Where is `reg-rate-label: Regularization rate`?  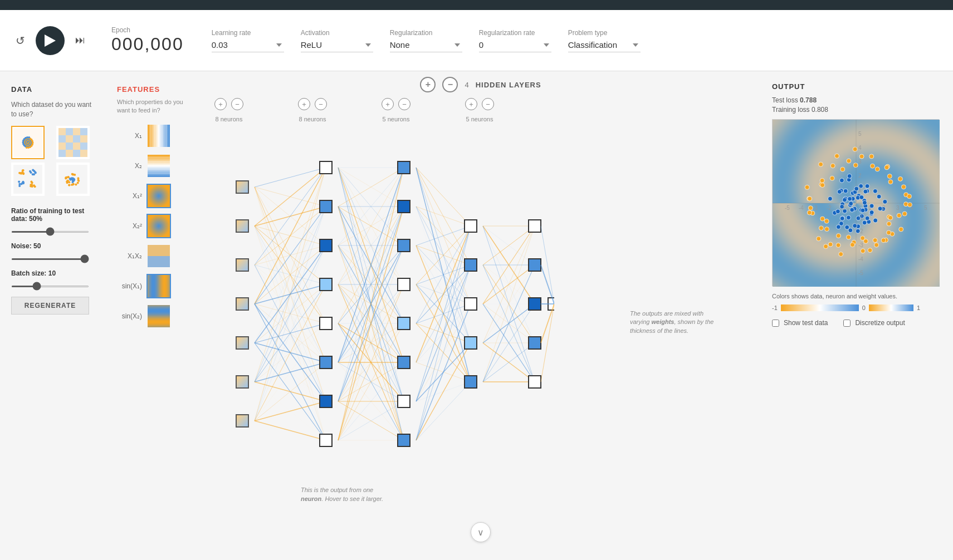 reg-rate-label: Regularization rate is located at coordinates (515, 33).